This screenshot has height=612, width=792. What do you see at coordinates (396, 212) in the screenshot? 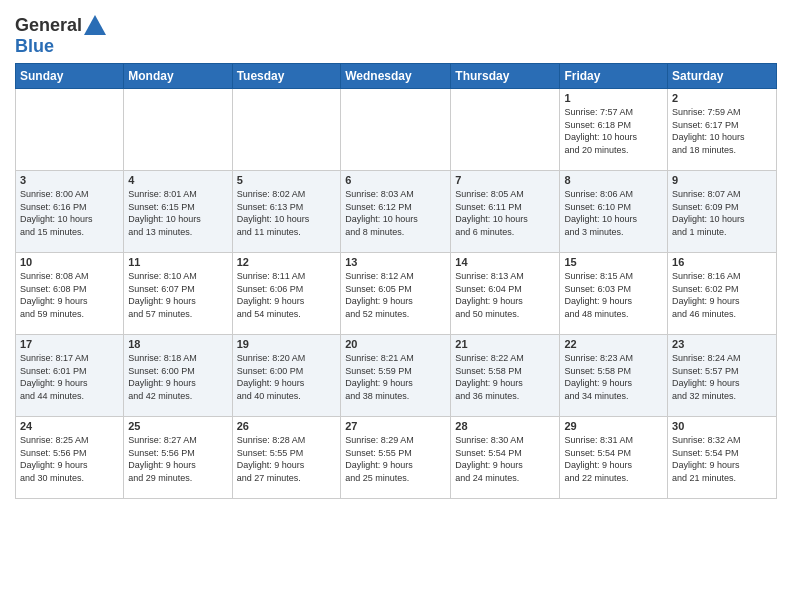
I see `calendar-week-row: 3Sunrise: 8:00 AM Sunset: 6:16 PM Daylig…` at bounding box center [396, 212].